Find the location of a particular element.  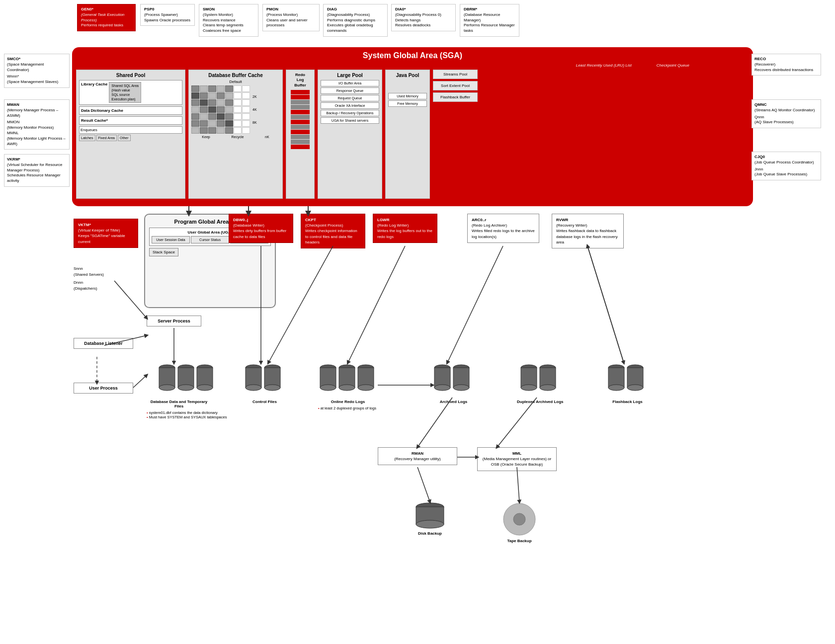

mman-subtitle: (Memory Manager Process – ASMM) is located at coordinates (37, 113).